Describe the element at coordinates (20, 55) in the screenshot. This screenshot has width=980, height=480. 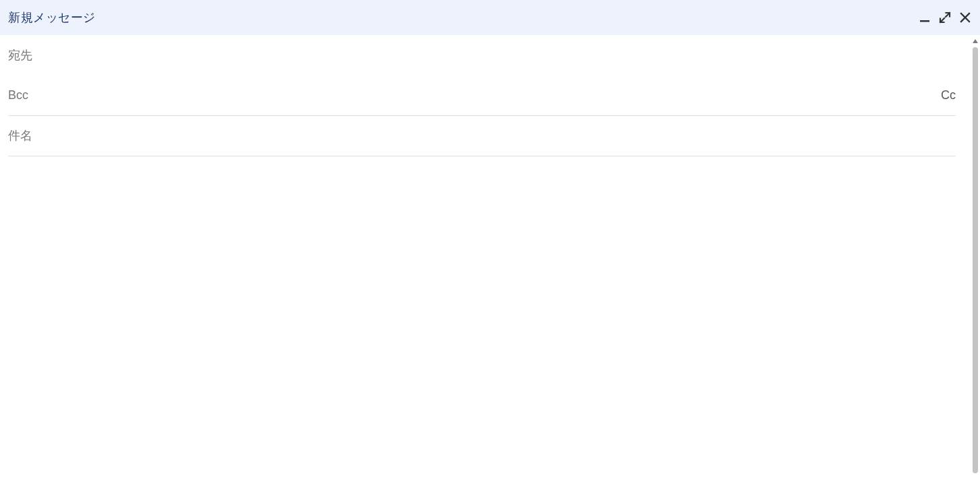
I see `to-label: 宛先` at that location.